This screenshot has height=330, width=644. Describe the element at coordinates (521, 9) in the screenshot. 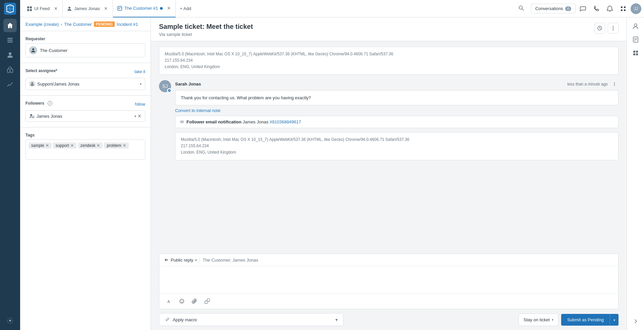

I see `tab-search-button` at that location.